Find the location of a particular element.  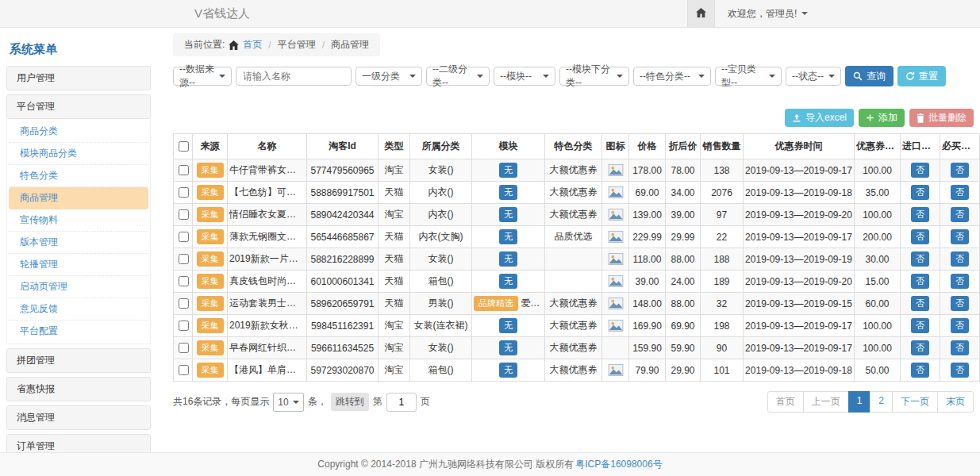

filter-status: --状态-- is located at coordinates (813, 76).